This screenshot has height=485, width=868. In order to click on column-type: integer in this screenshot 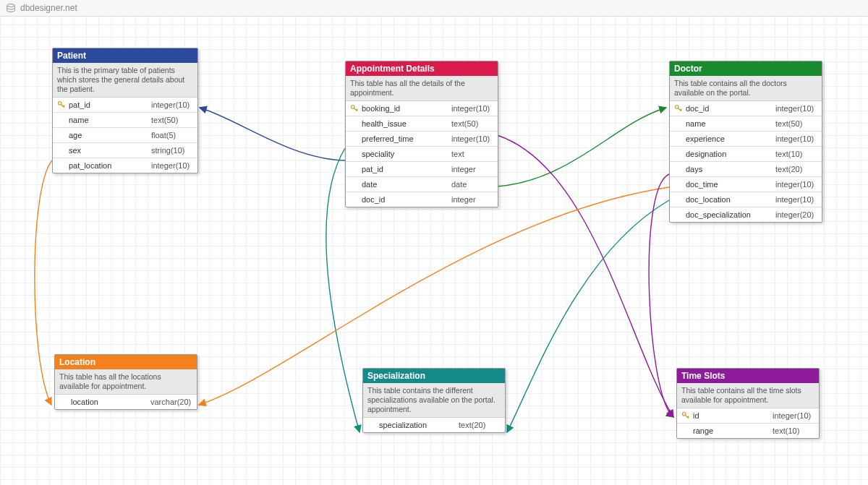, I will do `click(473, 199)`.